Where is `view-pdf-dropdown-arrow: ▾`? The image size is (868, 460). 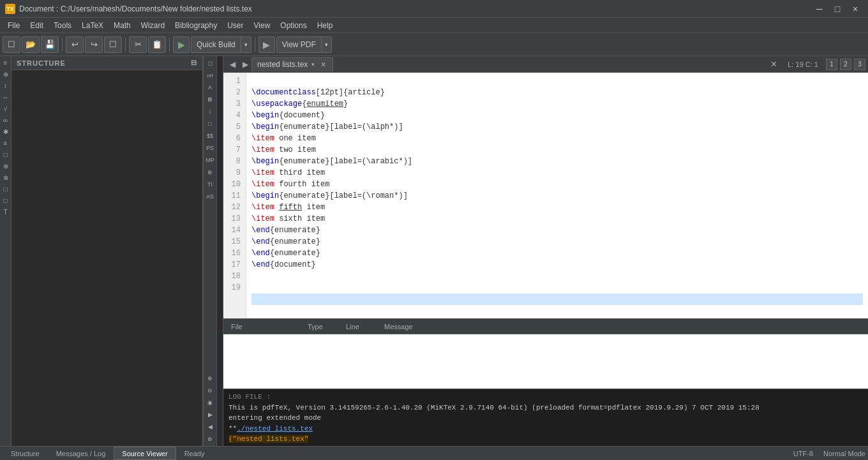 view-pdf-dropdown-arrow: ▾ is located at coordinates (326, 45).